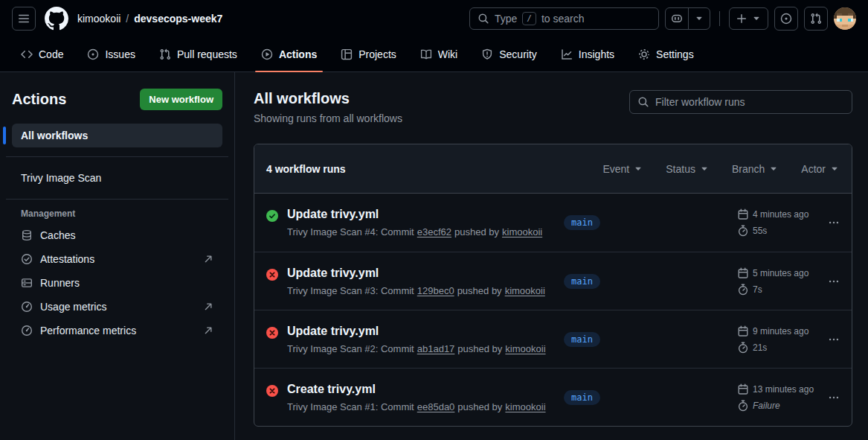 This screenshot has width=868, height=440. Describe the element at coordinates (553, 339) in the screenshot. I see `workflow-run-row: Update trivy.yml Trivy Image Scan #2: Co…` at that location.